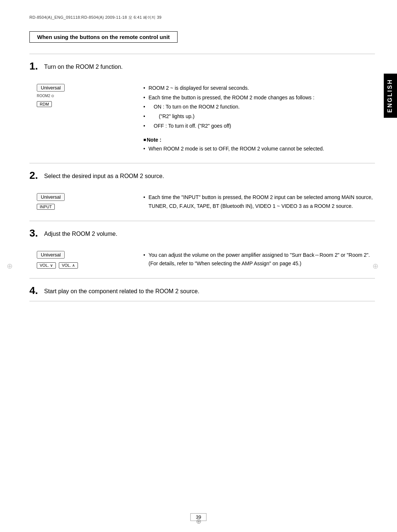  Describe the element at coordinates (198, 521) in the screenshot. I see `reg-mark-bottom: ⊕` at that location.